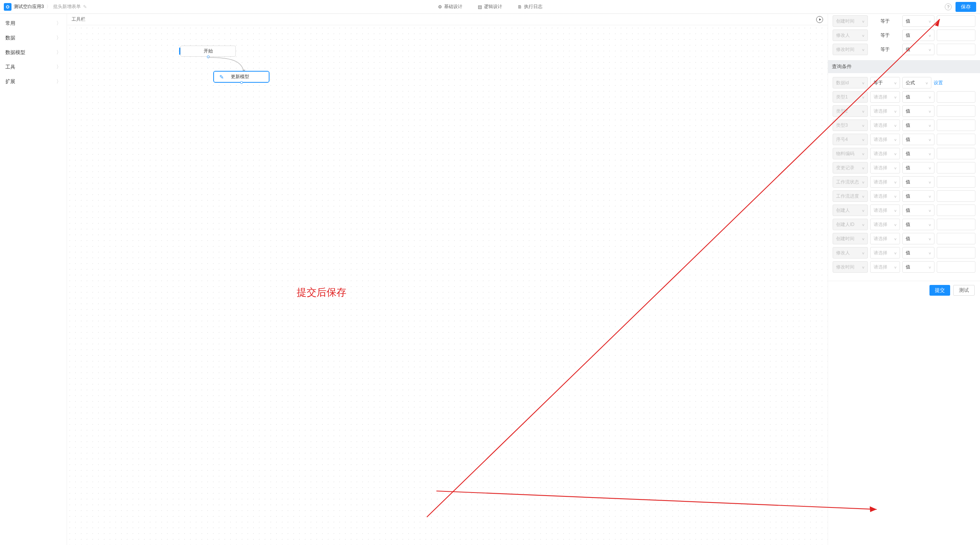 This screenshot has width=980, height=545. Describe the element at coordinates (51, 7) in the screenshot. I see `breadcrumb: 测试空白应用3 〉 批头新增表单 ✎` at that location.